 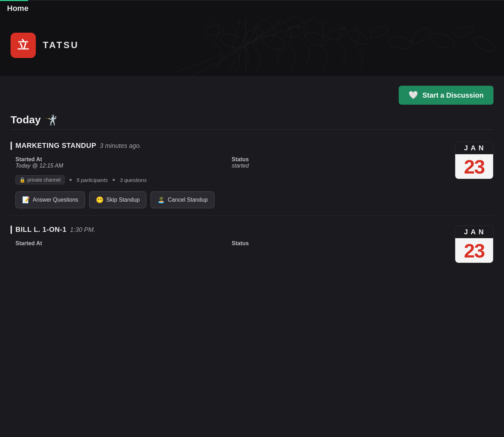 I want to click on calendar-badge-event-1: J A N 23, so click(x=474, y=160).